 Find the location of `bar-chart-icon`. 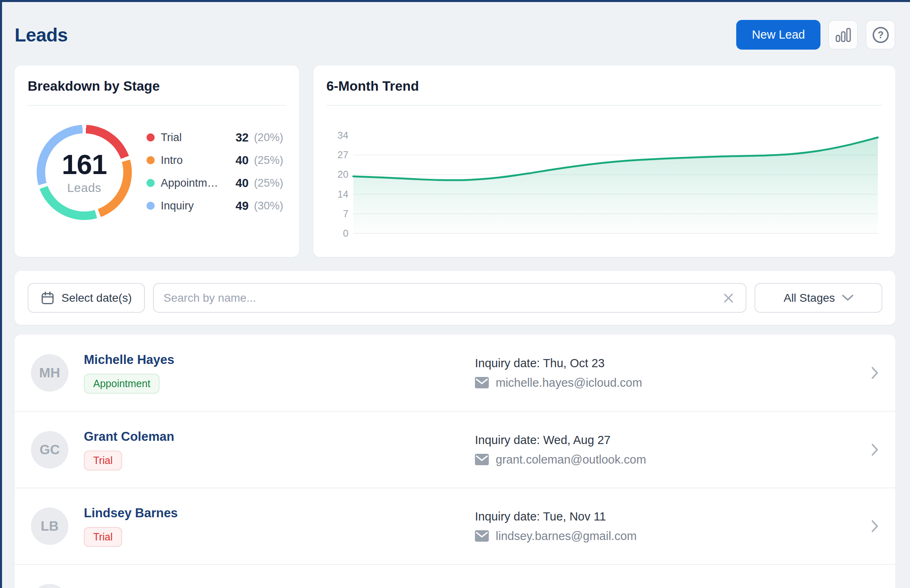

bar-chart-icon is located at coordinates (843, 35).